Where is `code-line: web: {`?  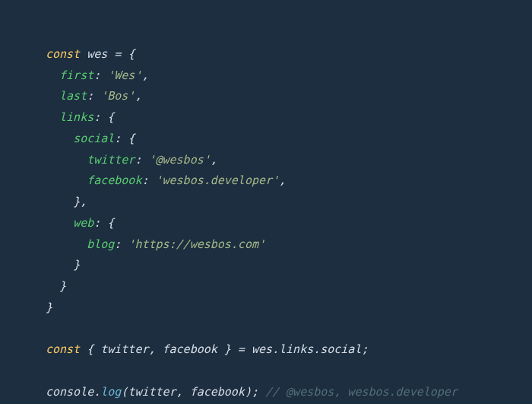
code-line: web: { is located at coordinates (80, 223).